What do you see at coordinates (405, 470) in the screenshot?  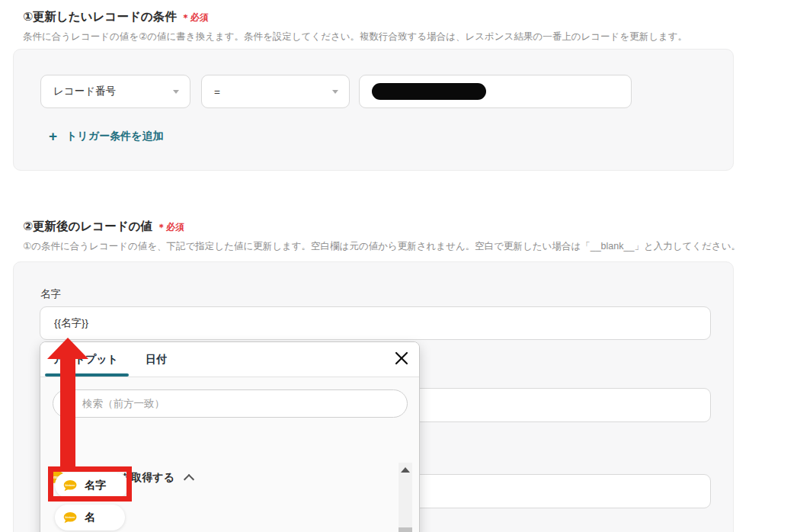 I see `scroll-up-icon` at bounding box center [405, 470].